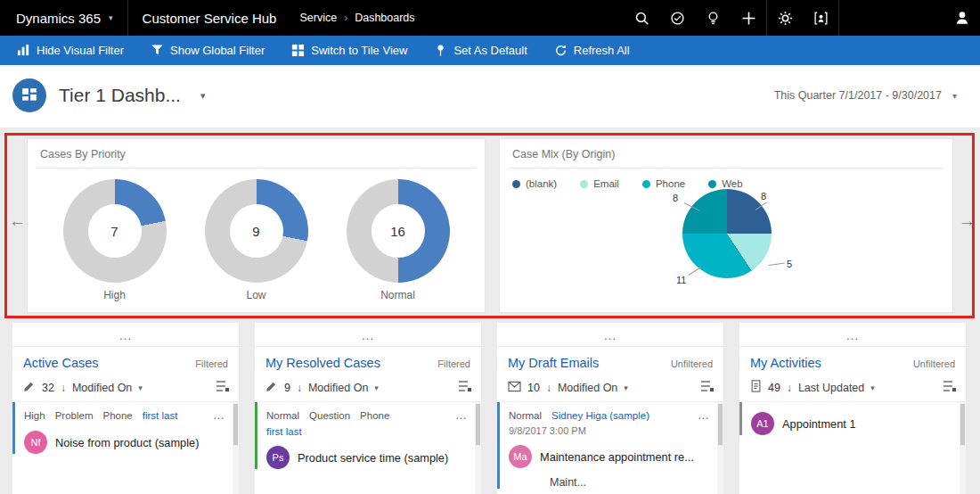 The image size is (980, 494). I want to click on envelope-icon, so click(515, 388).